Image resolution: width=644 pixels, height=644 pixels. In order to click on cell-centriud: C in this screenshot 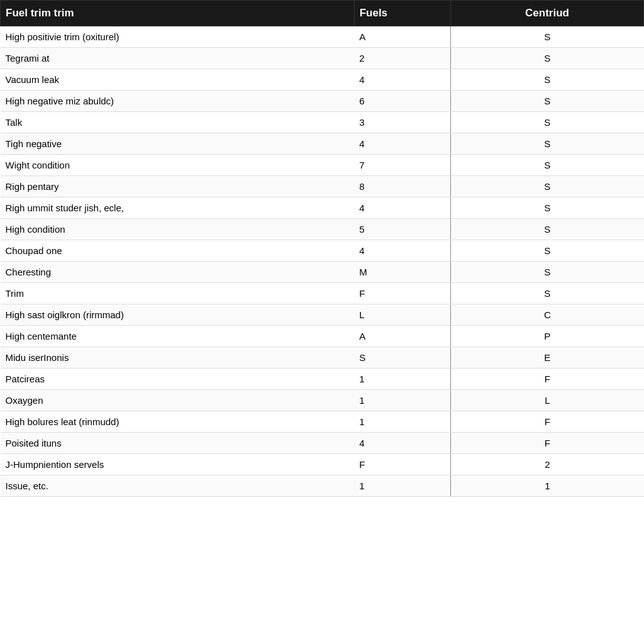, I will do `click(547, 315)`.